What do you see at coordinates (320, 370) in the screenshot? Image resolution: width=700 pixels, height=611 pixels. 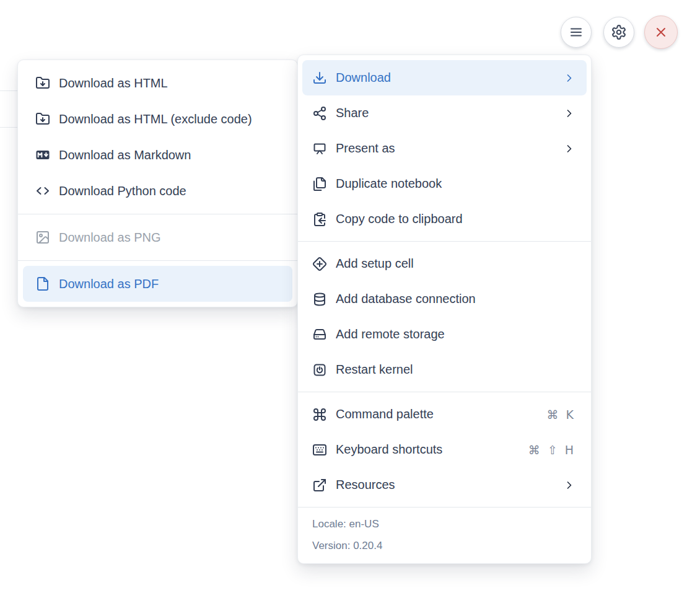 I see `power-icon` at bounding box center [320, 370].